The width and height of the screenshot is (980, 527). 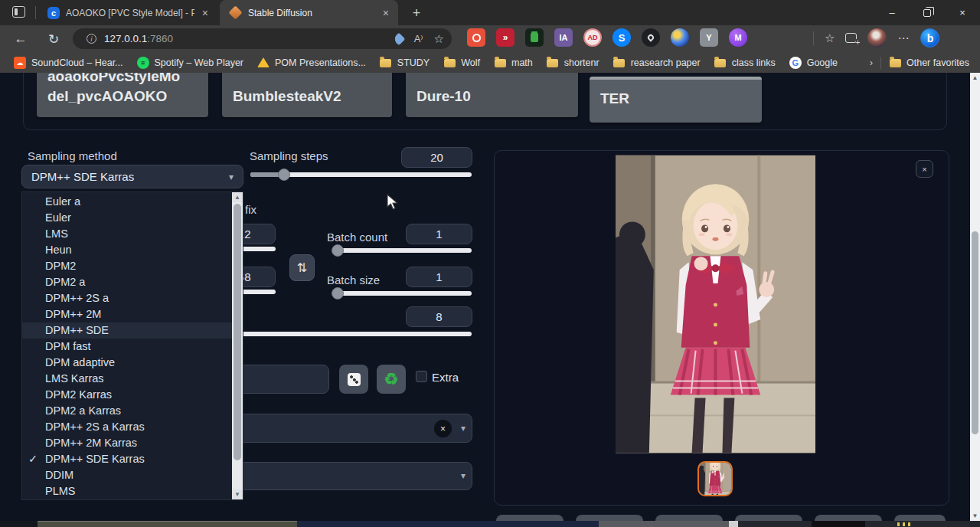 What do you see at coordinates (871, 63) in the screenshot?
I see `bookmarks-overflow-icon: ›` at bounding box center [871, 63].